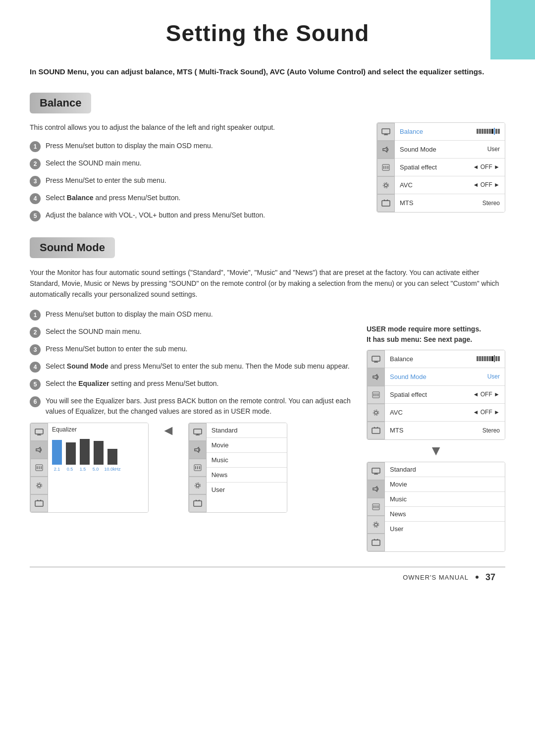  Describe the element at coordinates (106, 180) in the screenshot. I see `step-text-3: Press Menu/Set to enter the sub menu.` at that location.